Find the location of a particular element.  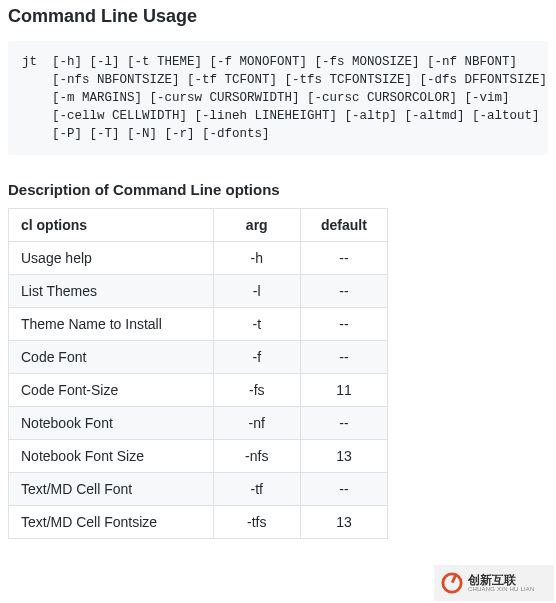

table-row: Code Font-f-- is located at coordinates (198, 358).